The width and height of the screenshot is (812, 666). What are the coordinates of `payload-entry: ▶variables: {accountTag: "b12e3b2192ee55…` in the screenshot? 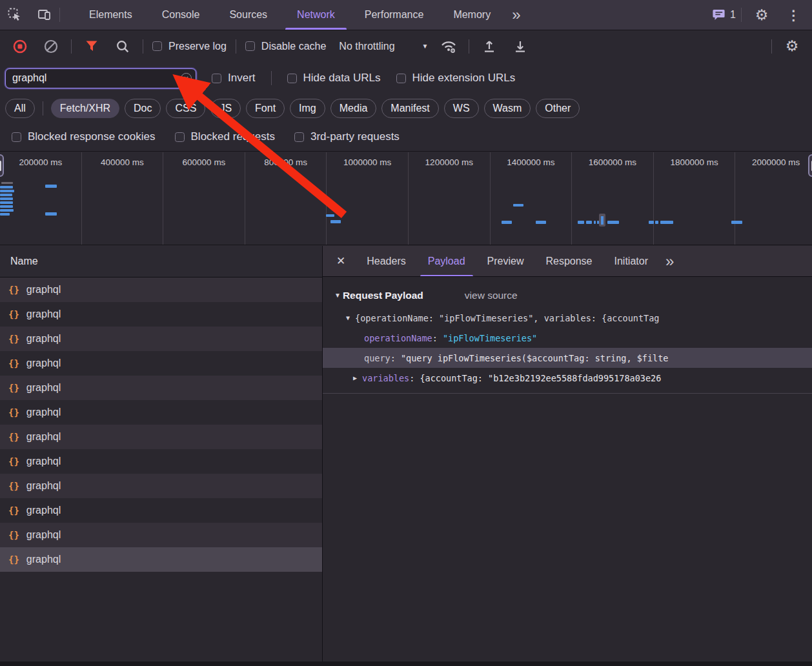 It's located at (567, 378).